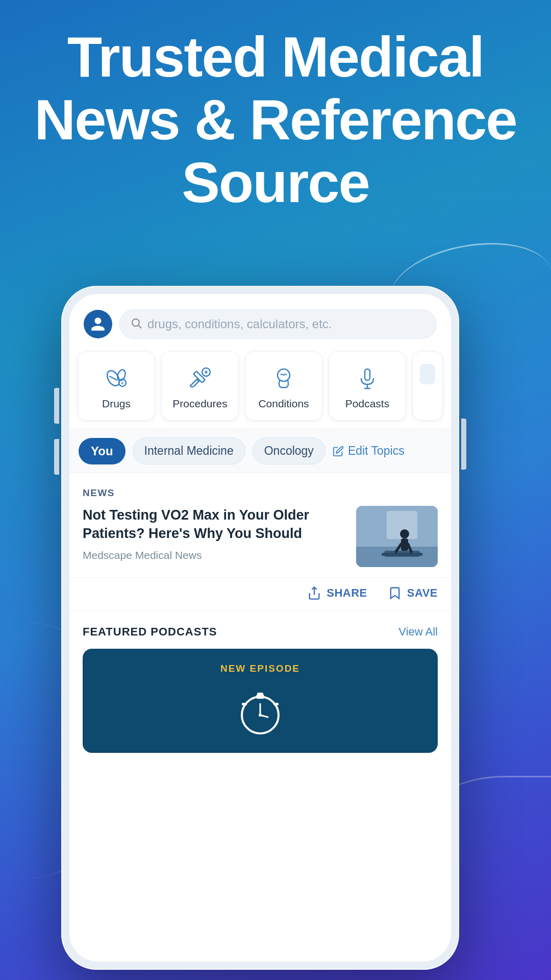  I want to click on search-icon, so click(136, 324).